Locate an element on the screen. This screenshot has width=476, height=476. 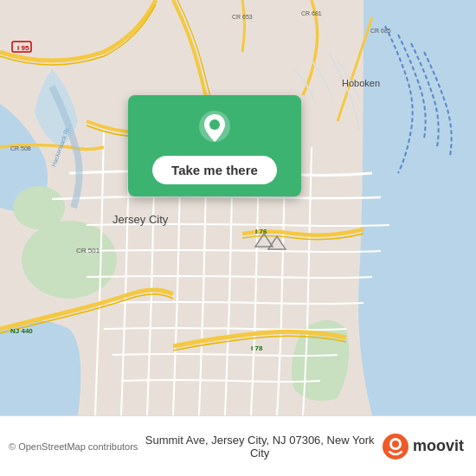
svg-text: I 76 is located at coordinates (261, 232).